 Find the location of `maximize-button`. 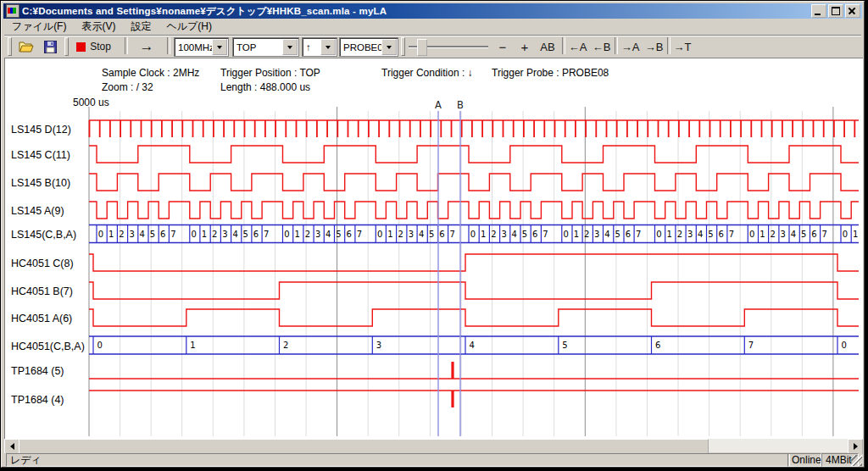

maximize-button is located at coordinates (836, 11).